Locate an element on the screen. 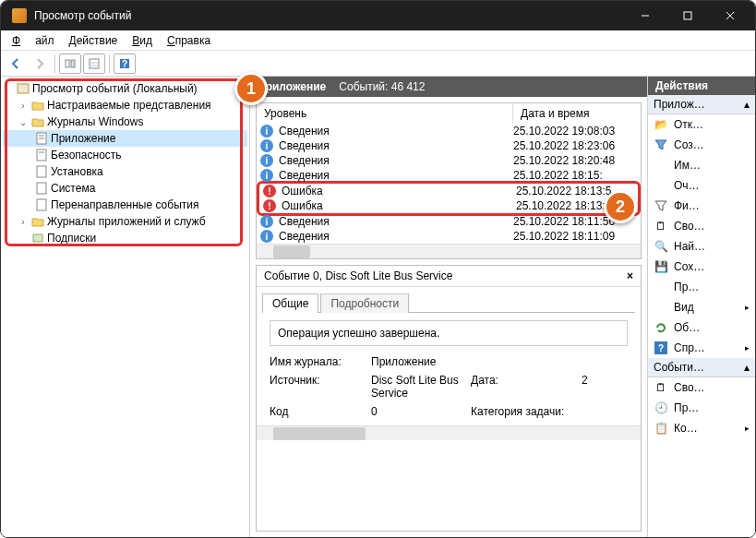 The image size is (756, 538). event-row: i Сведения 25.10.2022 18:11:56 is located at coordinates (449, 221).